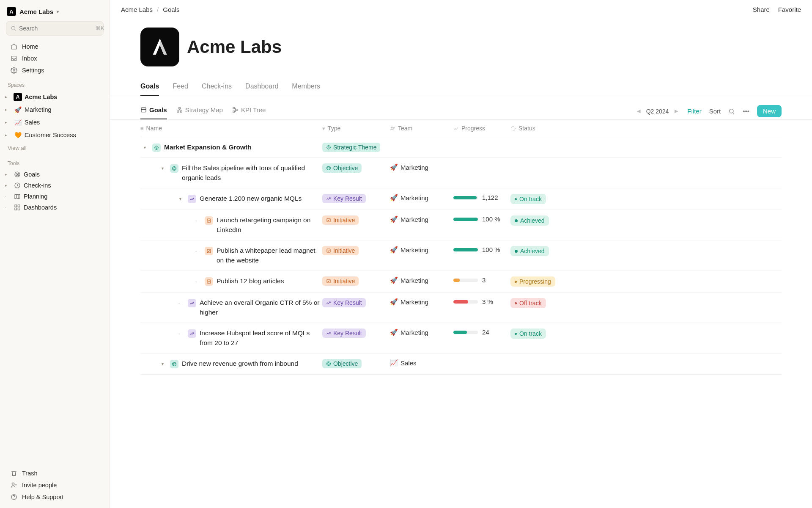 This screenshot has width=812, height=508. I want to click on type-pill: Strategic Theme, so click(351, 147).